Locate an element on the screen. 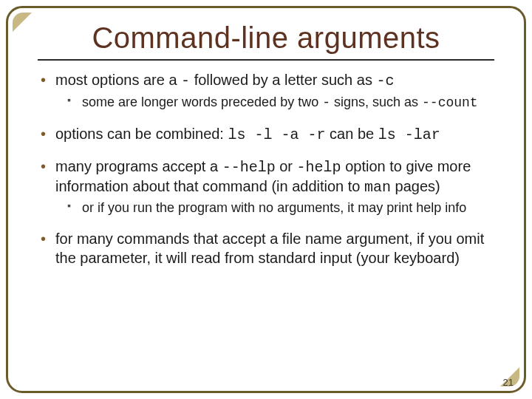  code: --count is located at coordinates (450, 103).